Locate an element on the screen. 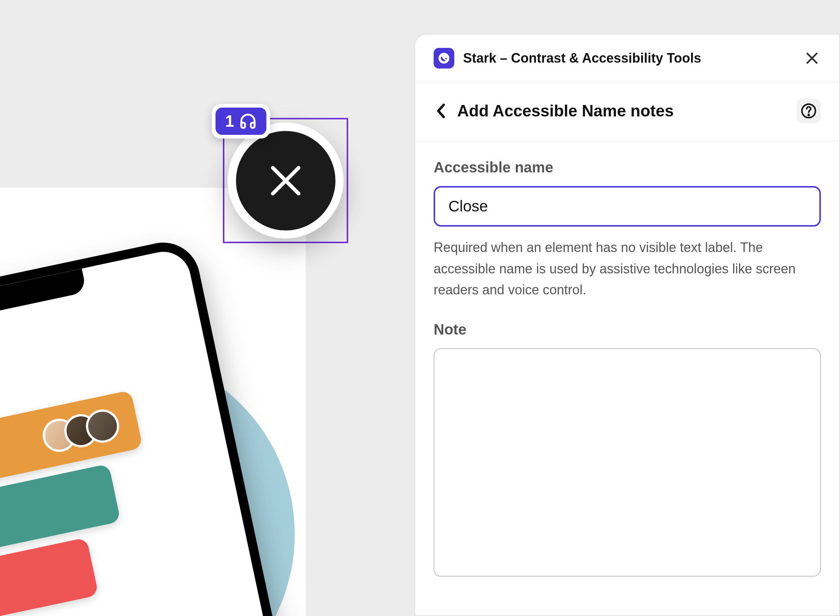  accessible-name-label: Accessible name is located at coordinates (627, 167).